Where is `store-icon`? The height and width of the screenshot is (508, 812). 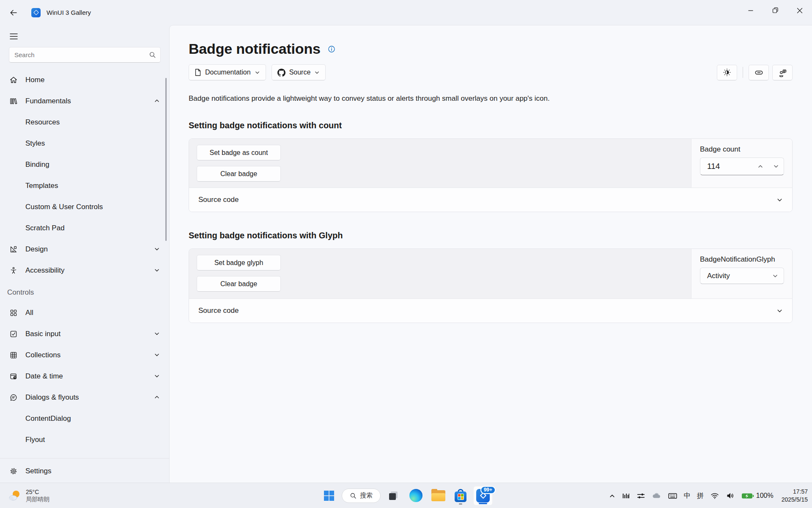 store-icon is located at coordinates (461, 495).